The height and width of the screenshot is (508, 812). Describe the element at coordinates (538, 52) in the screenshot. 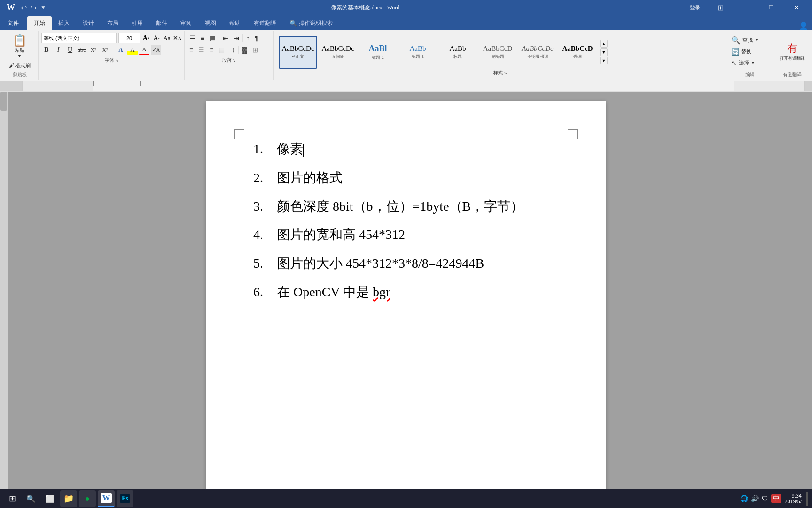

I see `style-subtle-em: AaBbCcDc 不明显强调` at that location.